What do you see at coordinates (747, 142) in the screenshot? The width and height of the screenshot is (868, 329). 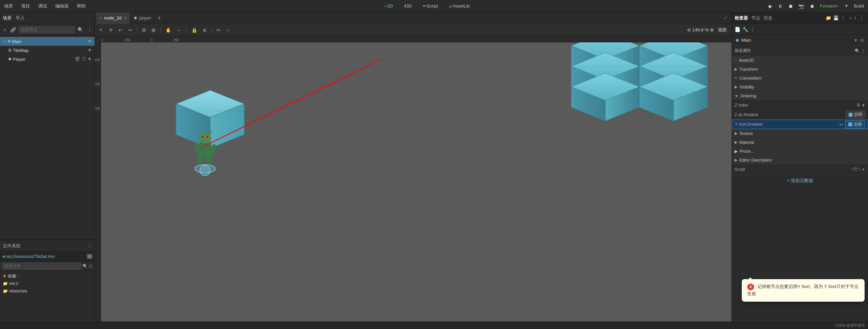 I see `section-material-label: Material` at bounding box center [747, 142].